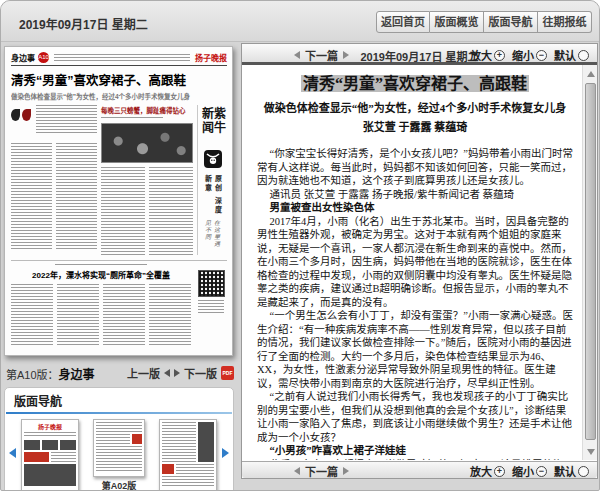 This screenshot has height=491, width=600. What do you see at coordinates (481, 471) in the screenshot?
I see `zoom-in-label: 放大` at bounding box center [481, 471].